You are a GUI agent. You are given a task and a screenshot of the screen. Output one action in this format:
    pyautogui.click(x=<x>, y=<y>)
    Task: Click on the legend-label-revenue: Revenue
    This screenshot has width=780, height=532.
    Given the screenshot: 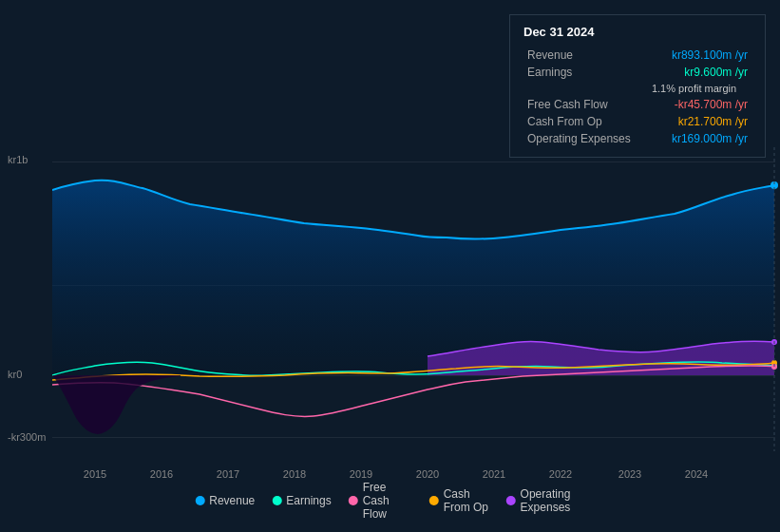 What is the action you would take?
    pyautogui.click(x=232, y=501)
    